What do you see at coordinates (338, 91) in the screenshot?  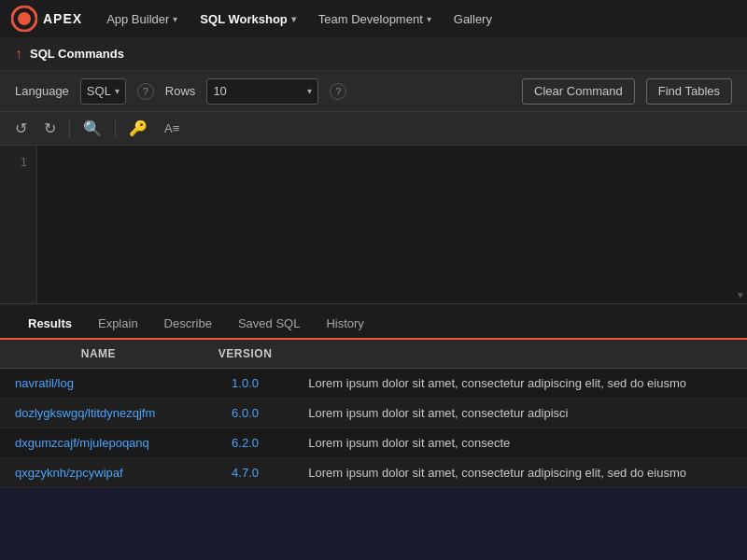 I see `rows-help-icon: ?` at bounding box center [338, 91].